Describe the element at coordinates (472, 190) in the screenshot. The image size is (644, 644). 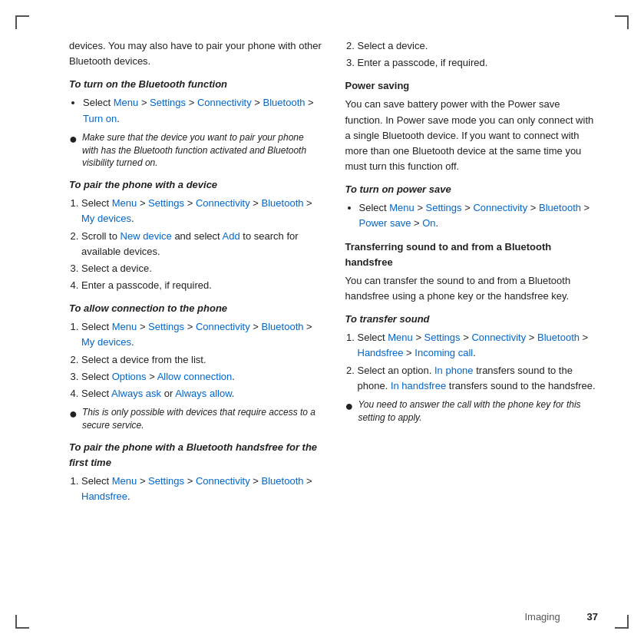
I see `power-save-on-heading: To turn on power save` at that location.